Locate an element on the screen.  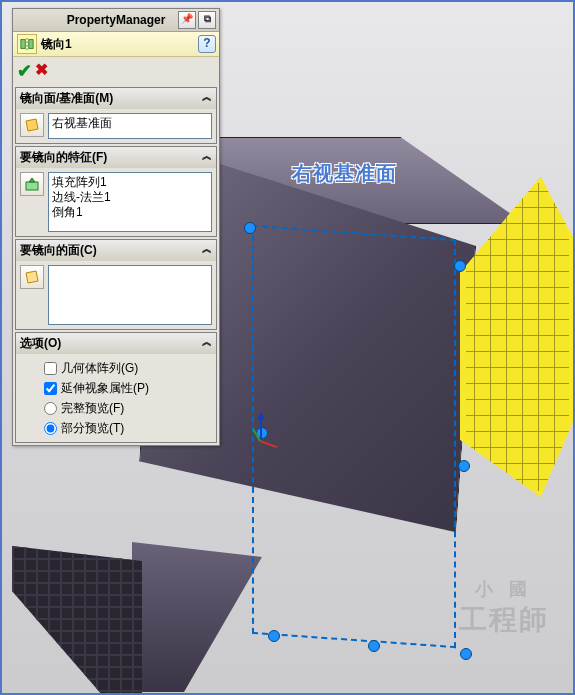
section-header: 要镜向的特征(F) ︽ is located at coordinates (116, 158).